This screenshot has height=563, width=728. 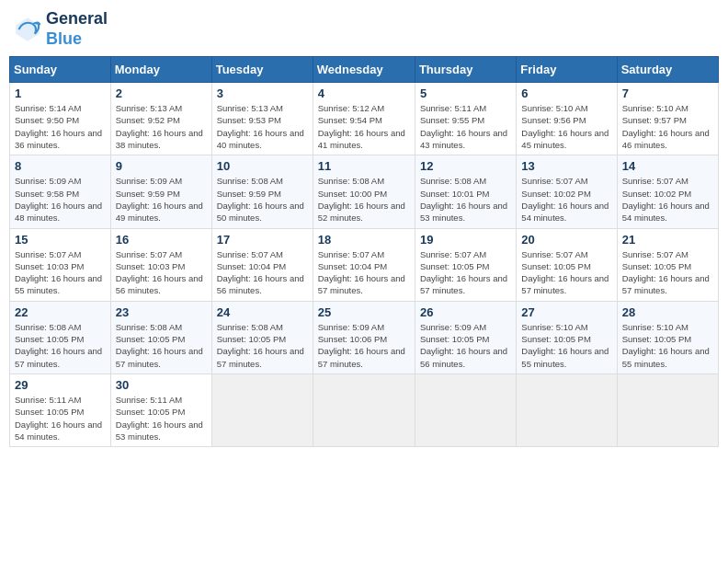 I want to click on calendar-cell: 30 Sunrise: 5:11 AMSunset: 10:05 PMDayli…, so click(x=161, y=410).